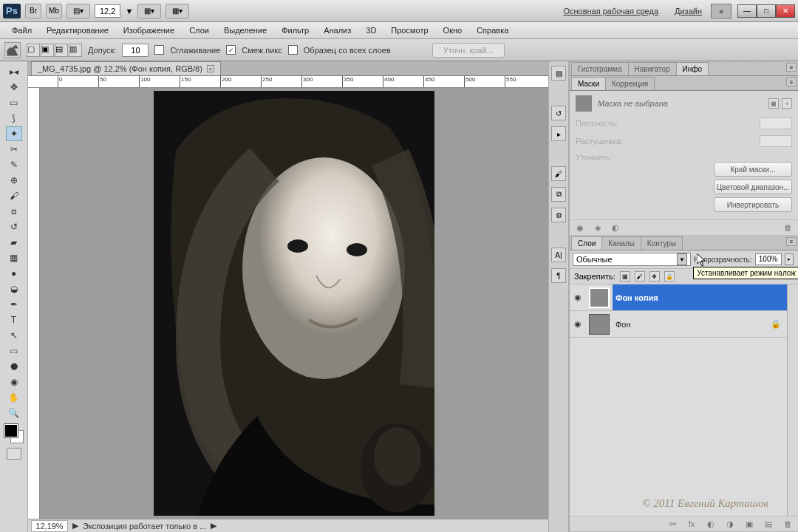 The width and height of the screenshot is (798, 532). Describe the element at coordinates (768, 259) in the screenshot. I see `opacity-input: 100%` at that location.